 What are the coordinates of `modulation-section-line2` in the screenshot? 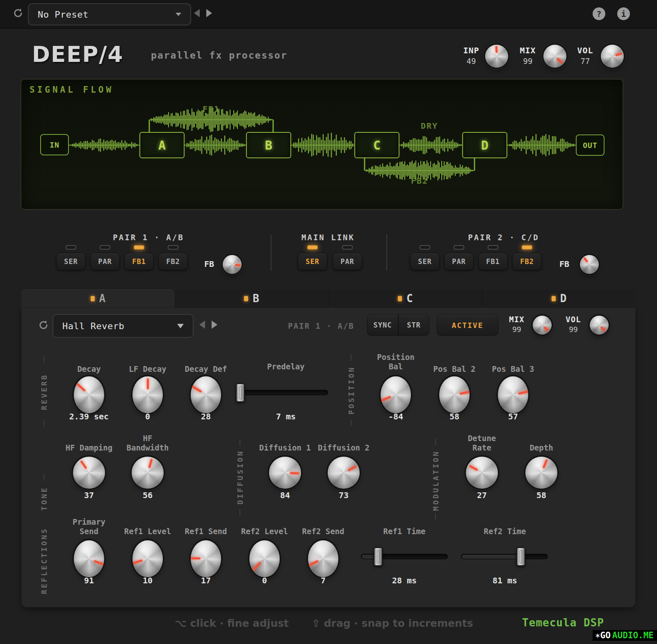 It's located at (436, 517).